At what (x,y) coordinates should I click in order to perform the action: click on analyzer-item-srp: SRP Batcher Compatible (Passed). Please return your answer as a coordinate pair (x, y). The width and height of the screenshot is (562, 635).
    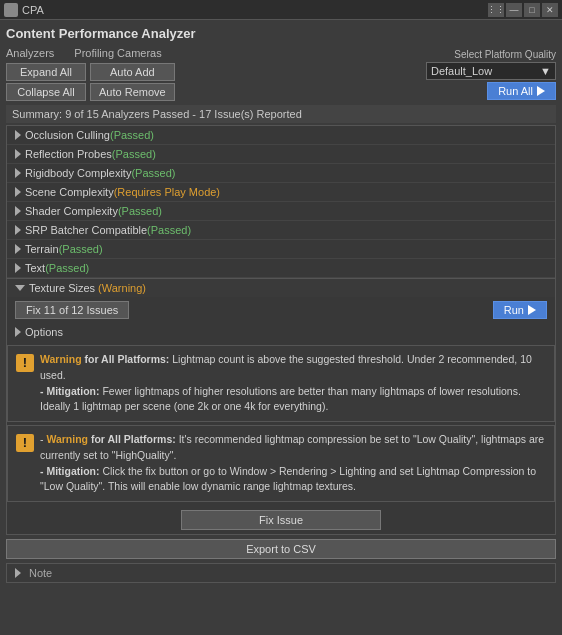
    Looking at the image, I should click on (281, 230).